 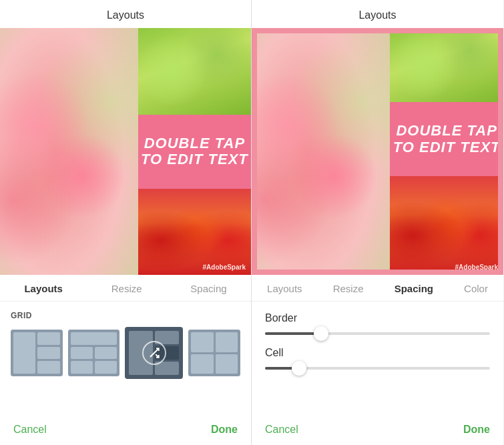 What do you see at coordinates (378, 431) in the screenshot?
I see `right-action-row: Cancel Done` at bounding box center [378, 431].